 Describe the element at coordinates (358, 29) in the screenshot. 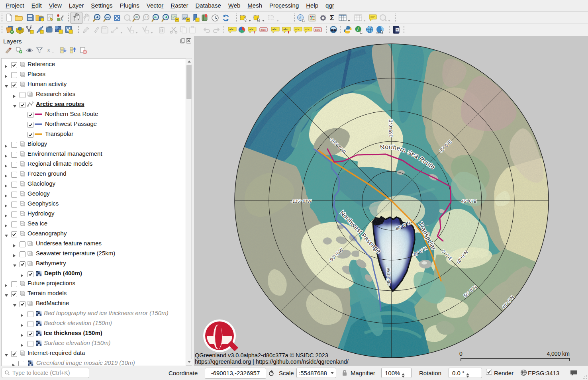

I see `svg-text: i` at that location.